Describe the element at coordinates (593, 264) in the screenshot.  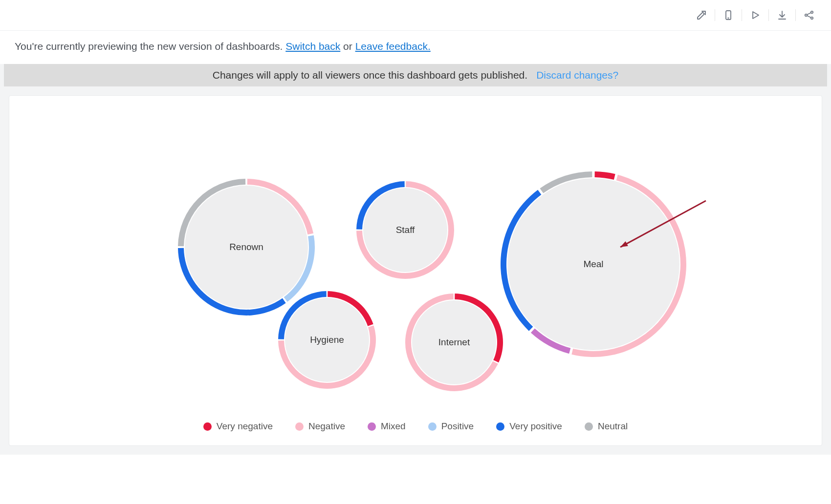
I see `donut-label: Meal` at that location.